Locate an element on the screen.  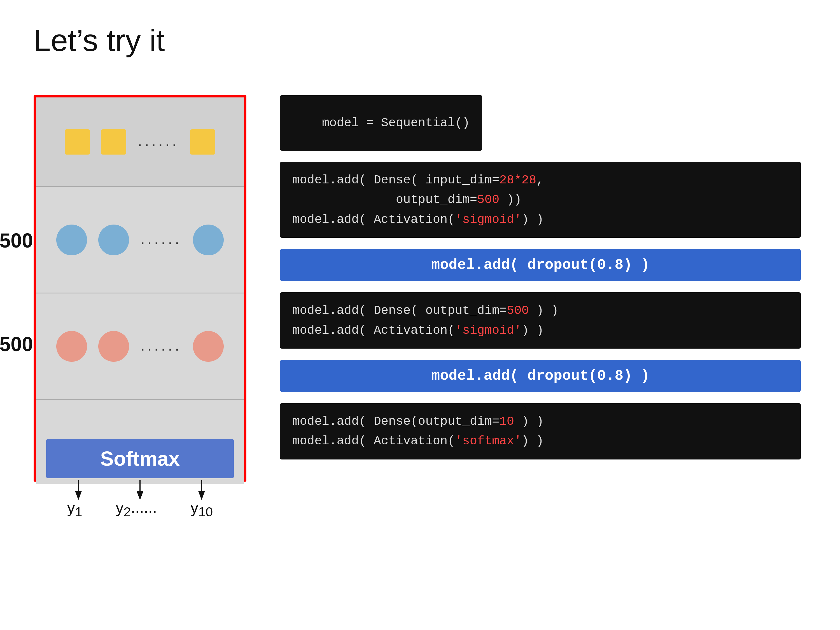
sequential-code-block: model = Sequential() is located at coordinates (381, 123).